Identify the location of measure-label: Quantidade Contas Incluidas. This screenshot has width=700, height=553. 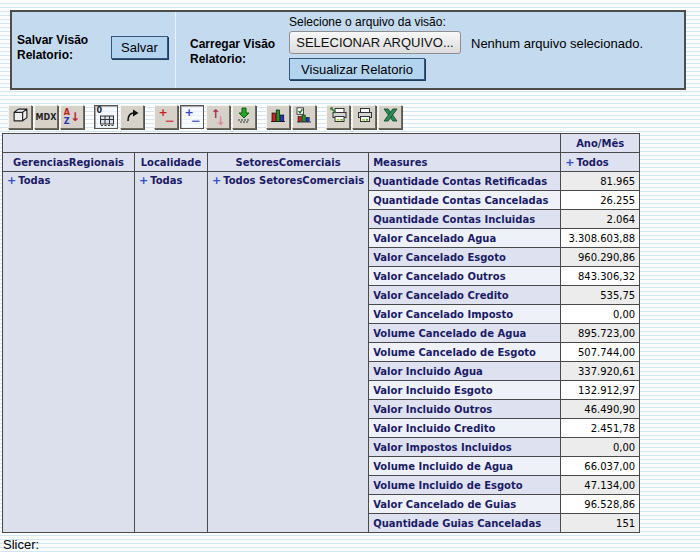
(465, 220).